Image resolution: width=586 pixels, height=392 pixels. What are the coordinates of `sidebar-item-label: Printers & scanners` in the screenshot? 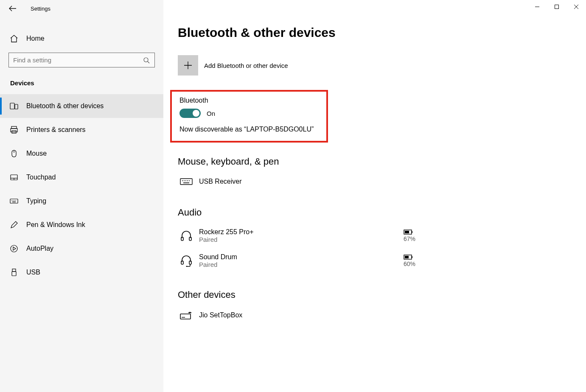 It's located at (56, 130).